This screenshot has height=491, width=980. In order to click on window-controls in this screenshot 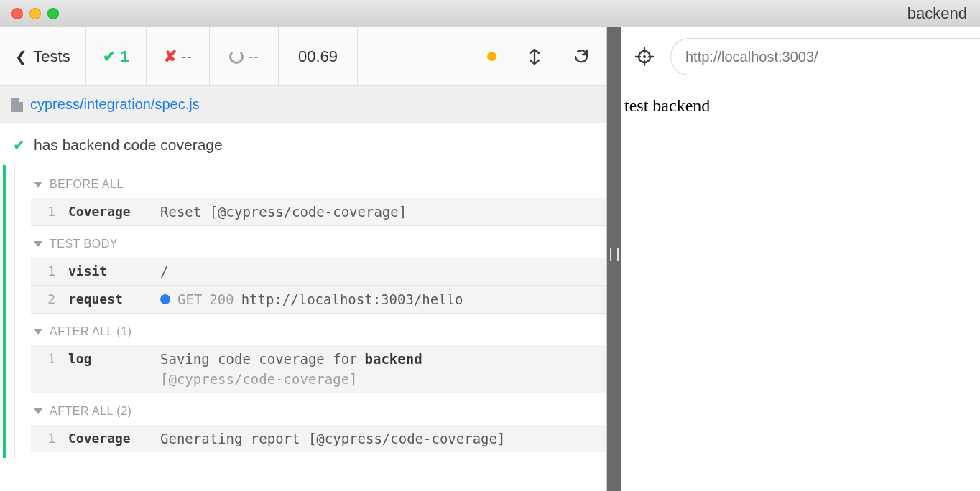, I will do `click(35, 14)`.